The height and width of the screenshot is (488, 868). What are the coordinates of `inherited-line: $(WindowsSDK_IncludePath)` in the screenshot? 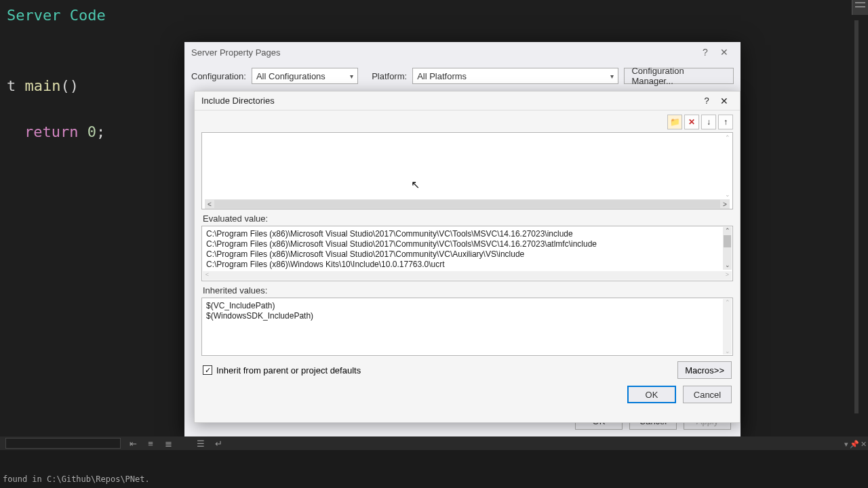 It's located at (467, 316).